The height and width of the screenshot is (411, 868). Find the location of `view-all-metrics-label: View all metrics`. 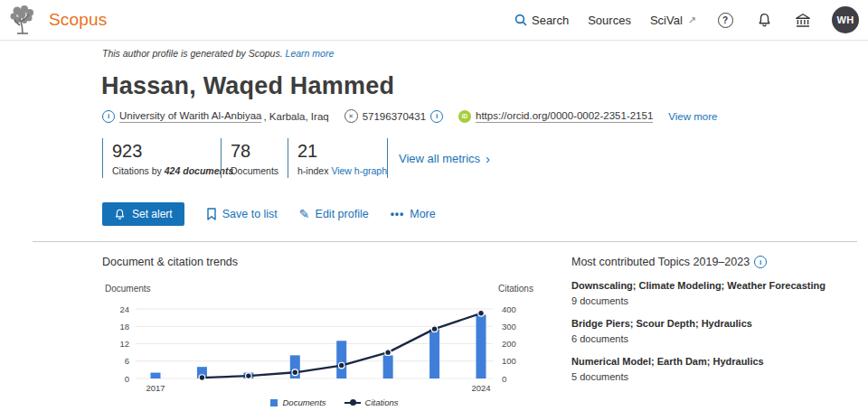

view-all-metrics-label: View all metrics is located at coordinates (439, 159).